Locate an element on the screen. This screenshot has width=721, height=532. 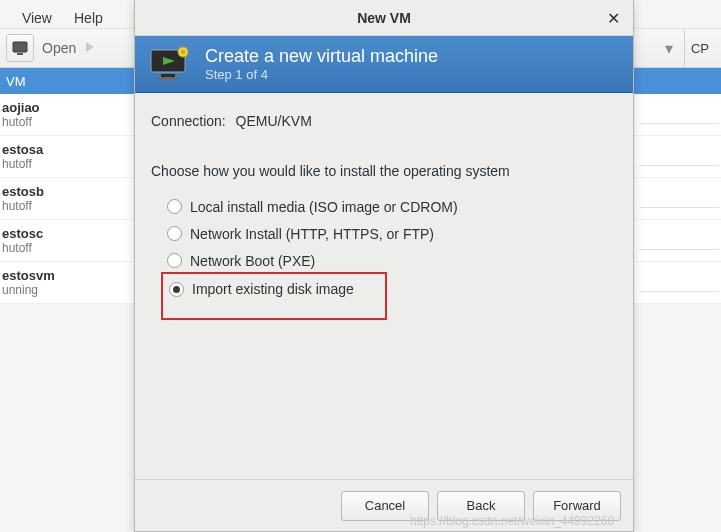
back-button: Back is located at coordinates (481, 506).